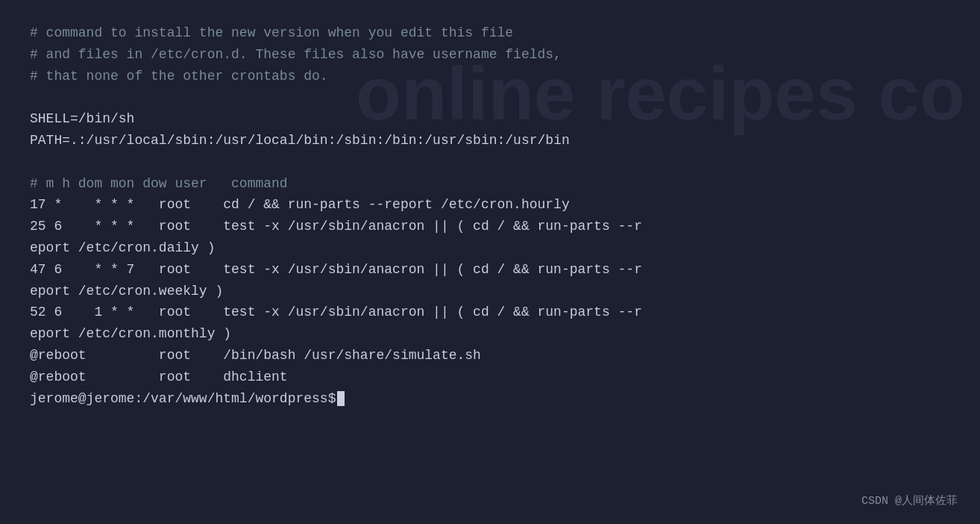 This screenshot has height=524, width=980. I want to click on credit-text: CSDN @人间体佐菲, so click(910, 502).